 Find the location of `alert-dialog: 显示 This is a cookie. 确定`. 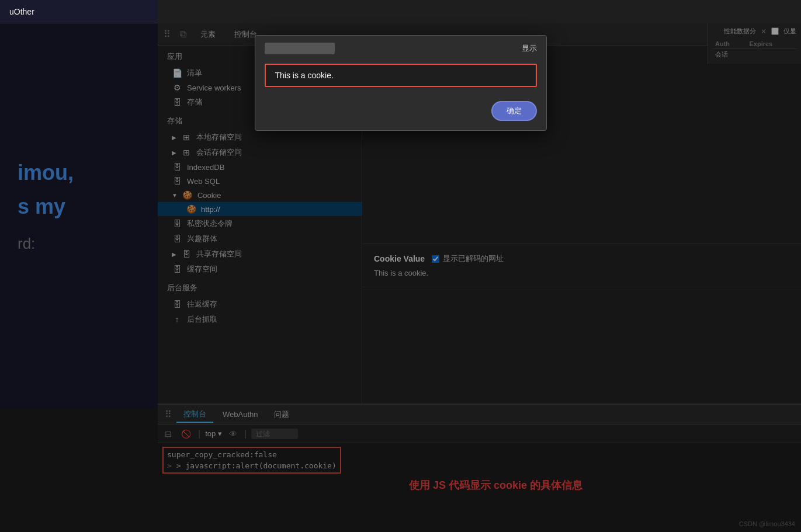

alert-dialog: 显示 This is a cookie. 确定 is located at coordinates (401, 83).